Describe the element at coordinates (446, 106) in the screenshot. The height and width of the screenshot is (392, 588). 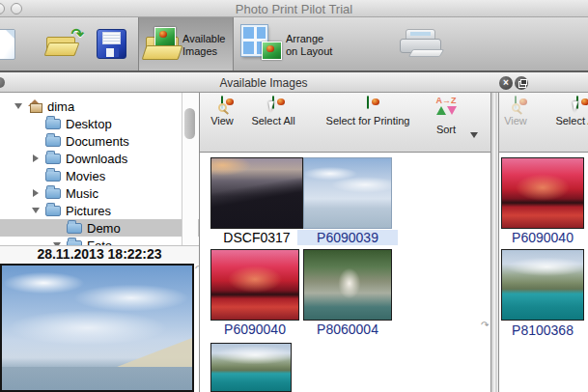
I see `sort-az-icon: A→Z` at that location.